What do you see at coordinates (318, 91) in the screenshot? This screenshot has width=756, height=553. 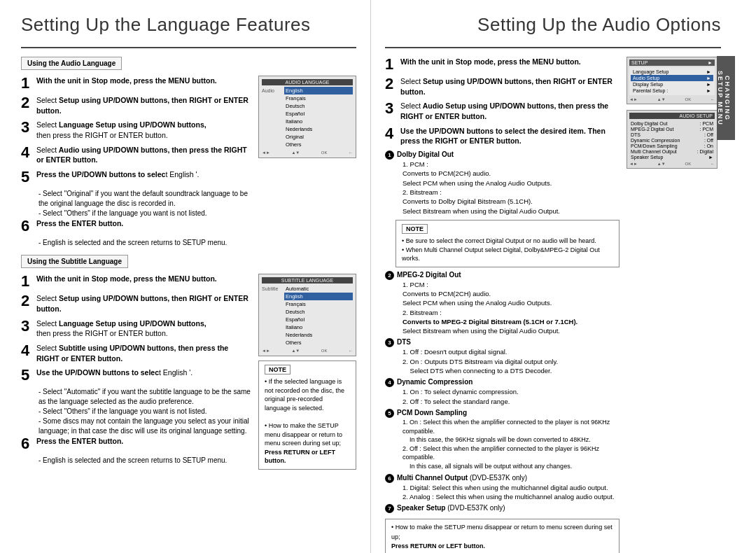 I see `screen-row-english: English` at bounding box center [318, 91].